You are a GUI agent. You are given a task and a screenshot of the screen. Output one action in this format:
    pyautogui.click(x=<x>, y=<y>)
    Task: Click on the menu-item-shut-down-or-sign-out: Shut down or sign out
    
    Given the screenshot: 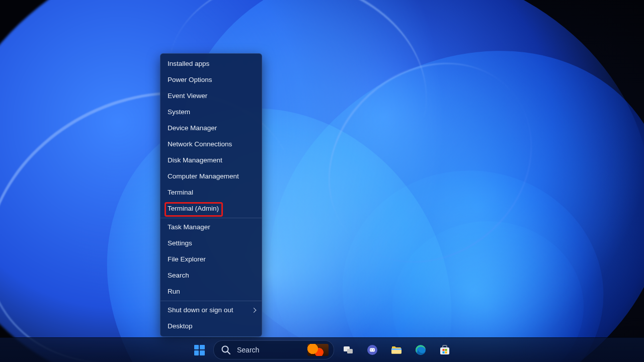 What is the action you would take?
    pyautogui.click(x=211, y=310)
    